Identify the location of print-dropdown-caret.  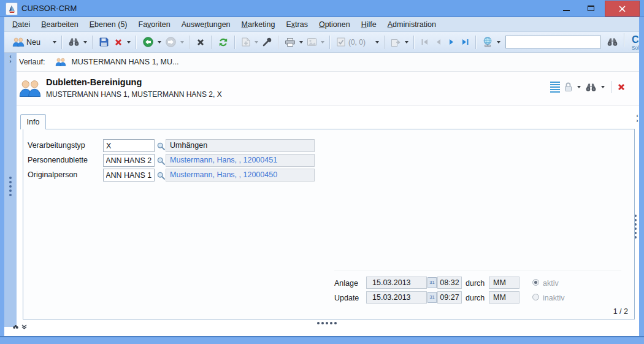
(301, 42).